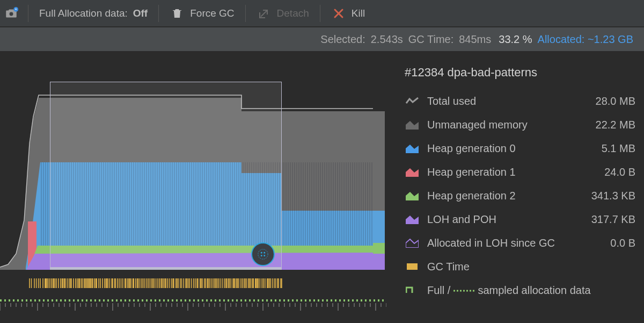  What do you see at coordinates (141, 13) in the screenshot?
I see `full-allocation-state: Off` at bounding box center [141, 13].